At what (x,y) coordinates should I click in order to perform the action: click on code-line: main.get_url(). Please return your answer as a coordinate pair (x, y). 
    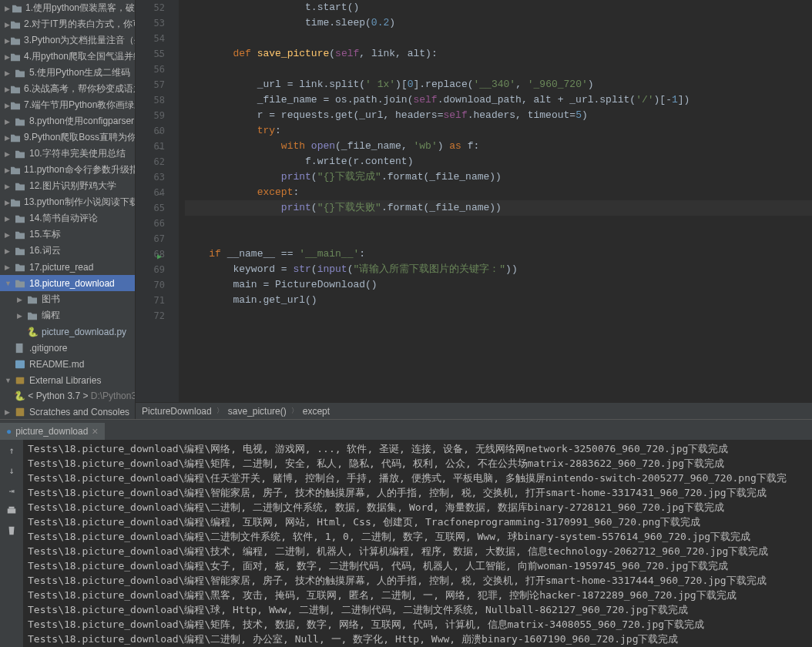
    Looking at the image, I should click on (498, 300).